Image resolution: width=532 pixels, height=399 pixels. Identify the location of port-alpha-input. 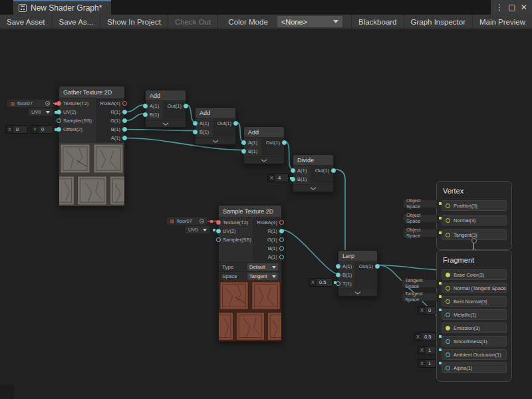
(448, 368).